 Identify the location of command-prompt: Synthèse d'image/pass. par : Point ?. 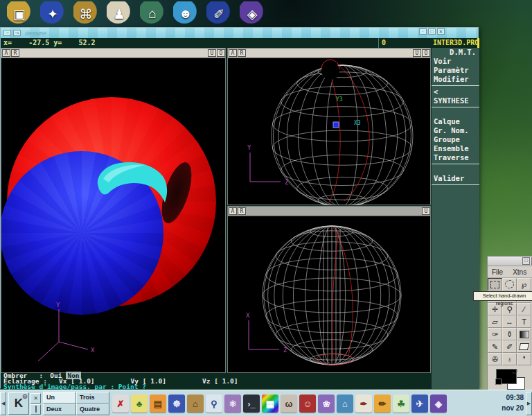
(218, 387).